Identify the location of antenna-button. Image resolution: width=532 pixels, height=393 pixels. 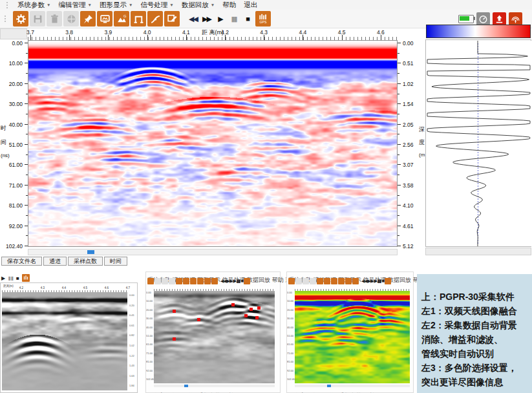
(516, 19).